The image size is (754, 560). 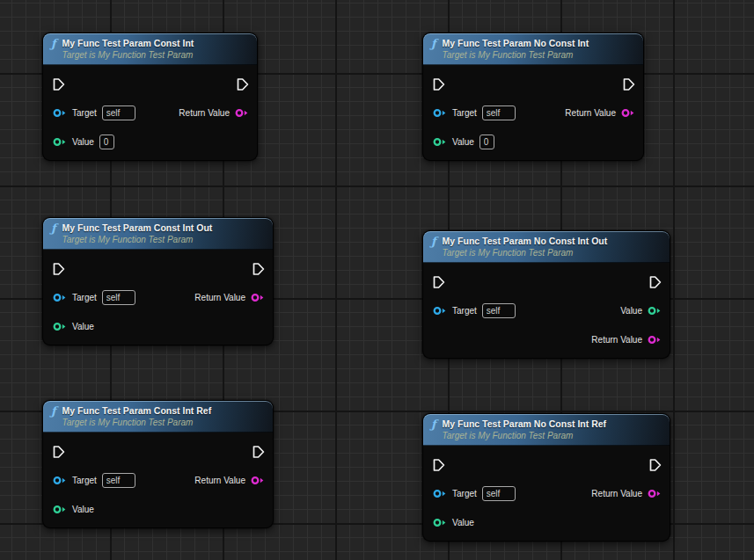 I want to click on pin-row: Return Value, so click(x=546, y=339).